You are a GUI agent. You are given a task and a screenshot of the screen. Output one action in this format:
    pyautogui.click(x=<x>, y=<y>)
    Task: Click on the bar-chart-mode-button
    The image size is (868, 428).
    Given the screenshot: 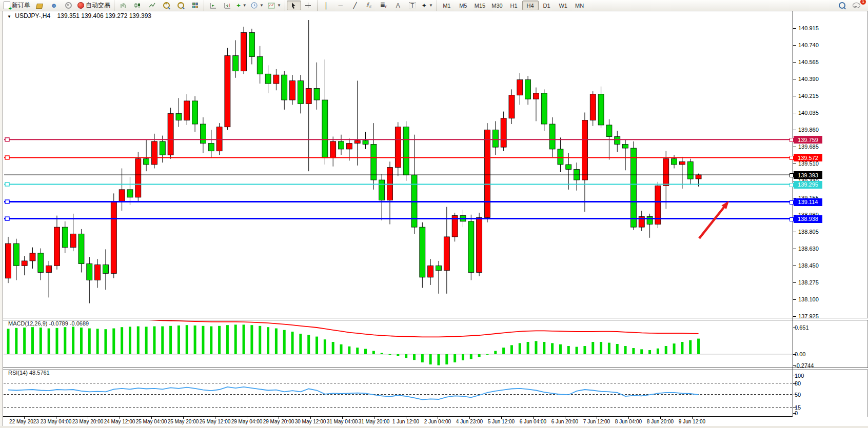 What is the action you would take?
    pyautogui.click(x=123, y=5)
    